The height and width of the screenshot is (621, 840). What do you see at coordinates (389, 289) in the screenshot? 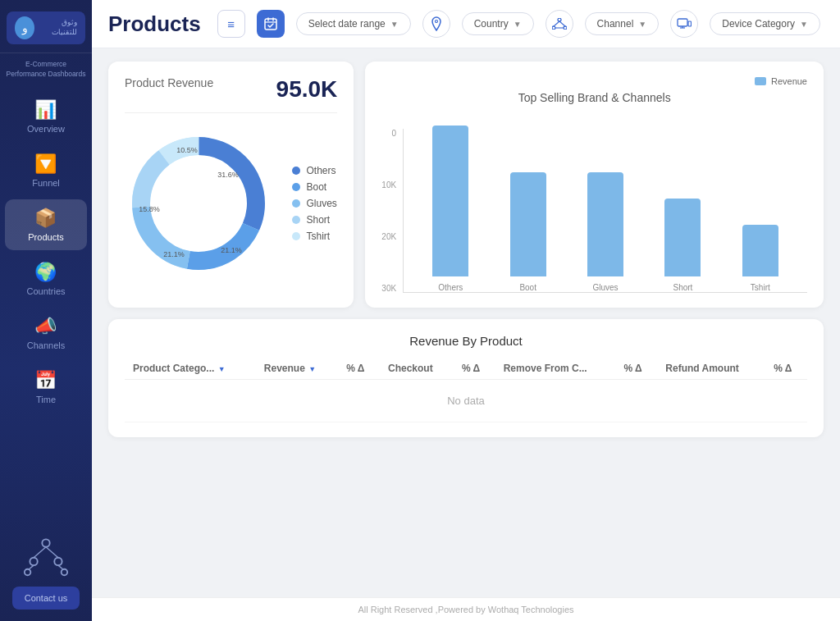
I see `y-axis-label: 30K` at bounding box center [389, 289].